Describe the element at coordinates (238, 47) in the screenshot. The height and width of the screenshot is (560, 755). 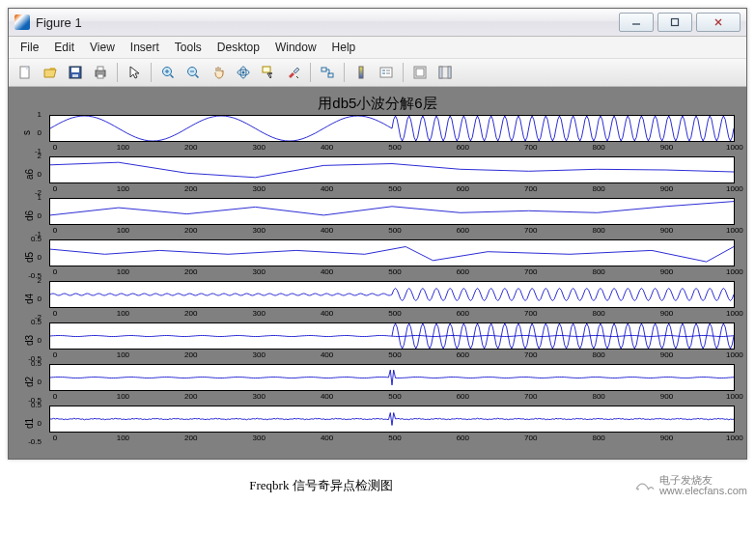
I see `menu-desktop: Desktop` at that location.